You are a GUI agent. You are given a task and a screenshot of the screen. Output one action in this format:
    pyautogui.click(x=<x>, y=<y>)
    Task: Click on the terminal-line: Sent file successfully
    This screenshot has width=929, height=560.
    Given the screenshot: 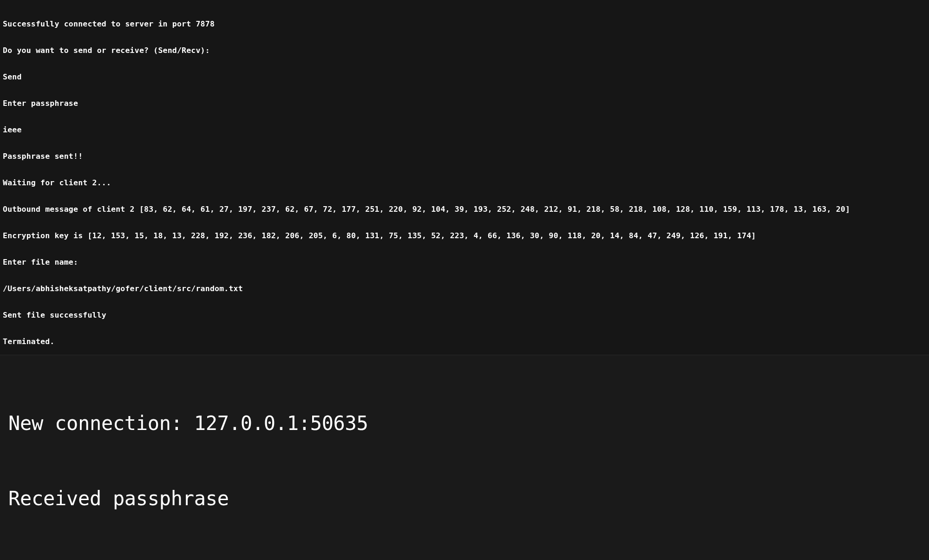 What is the action you would take?
    pyautogui.click(x=464, y=315)
    